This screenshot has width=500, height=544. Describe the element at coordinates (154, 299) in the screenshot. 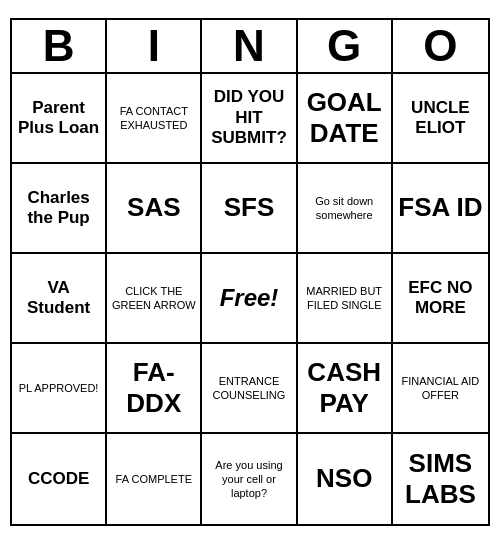

I see `bingo-cell-11: CLICK THE GREEN ARROW` at that location.